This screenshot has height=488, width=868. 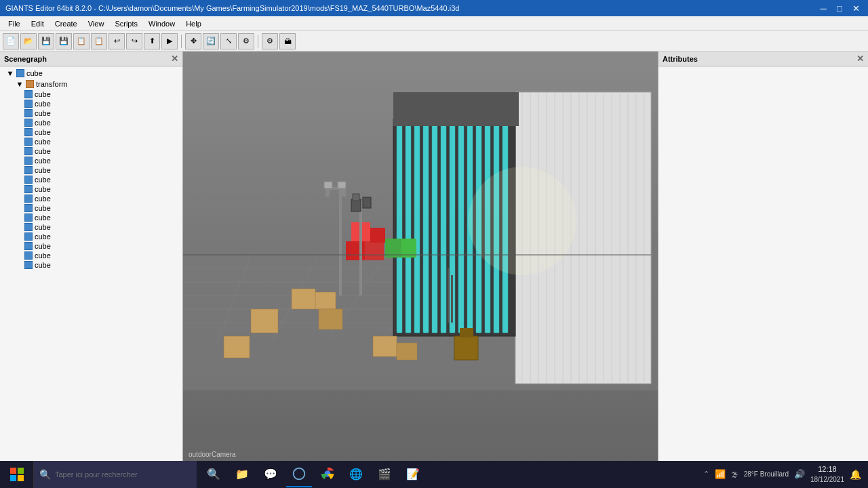 I want to click on tree-item-cube3: cube, so click(x=91, y=113).